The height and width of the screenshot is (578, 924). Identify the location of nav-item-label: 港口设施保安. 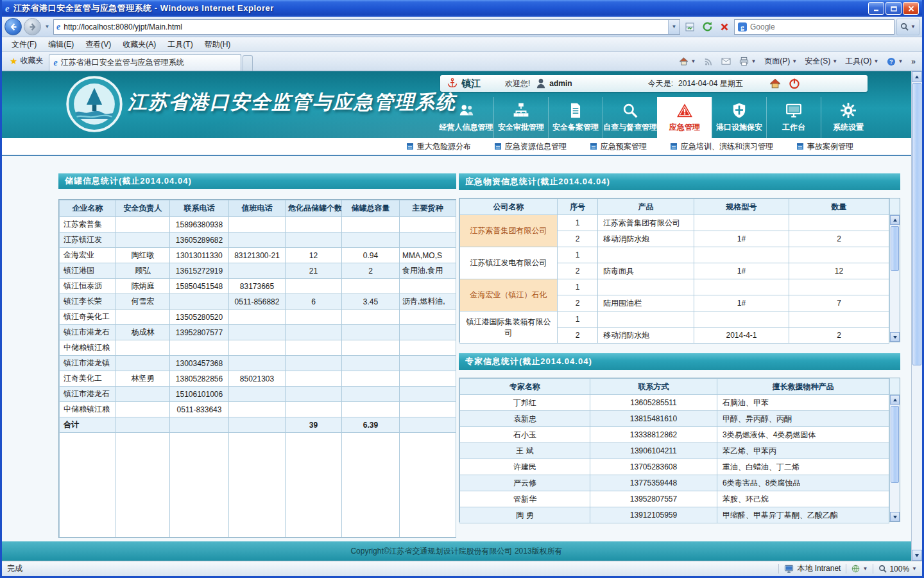
(739, 127).